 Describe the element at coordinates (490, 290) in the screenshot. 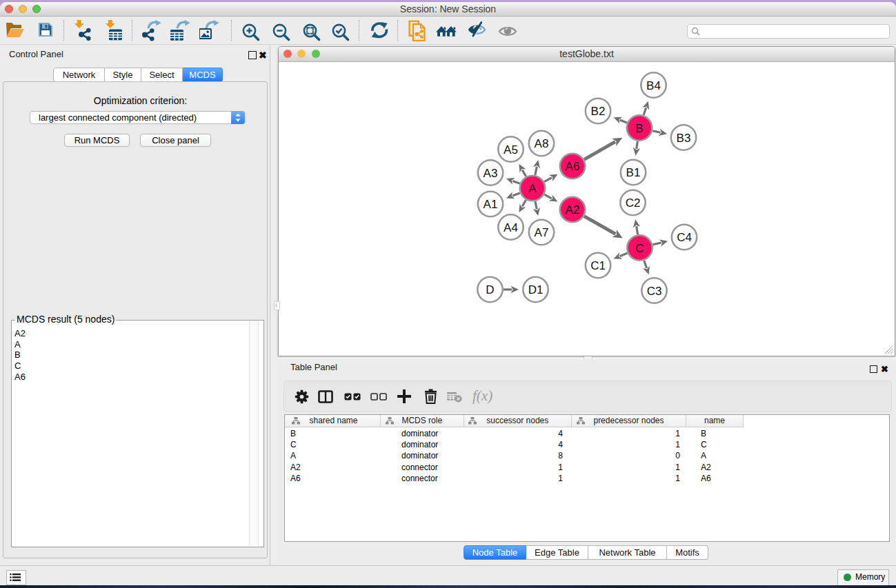

I see `svg-text: D` at that location.